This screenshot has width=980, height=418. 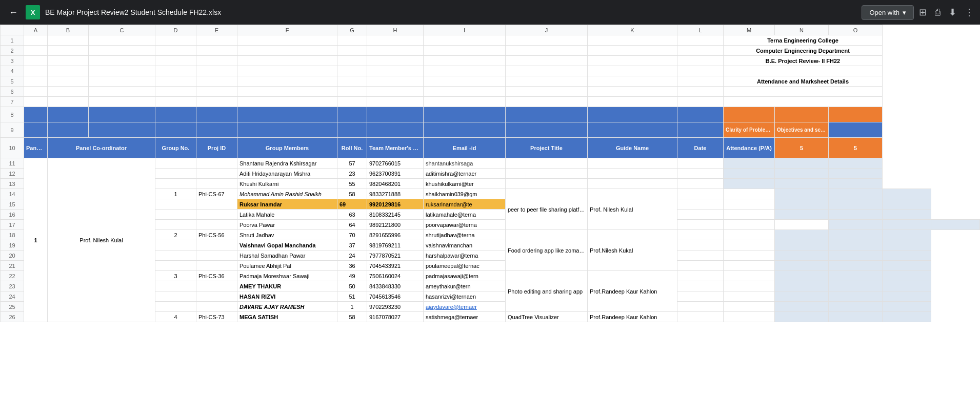 I want to click on col-header-I: I, so click(x=465, y=30).